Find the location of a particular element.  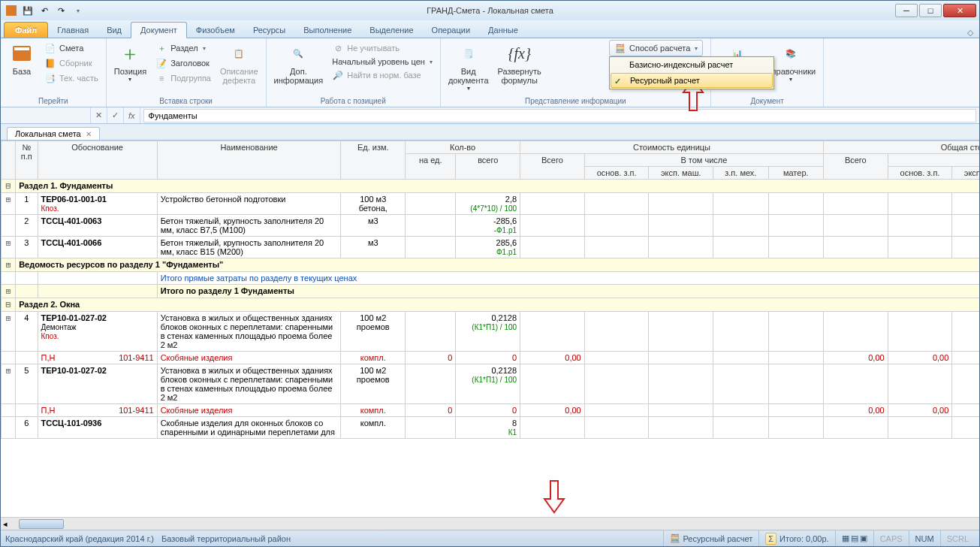

group-perejti: Перейти is located at coordinates (53, 101).